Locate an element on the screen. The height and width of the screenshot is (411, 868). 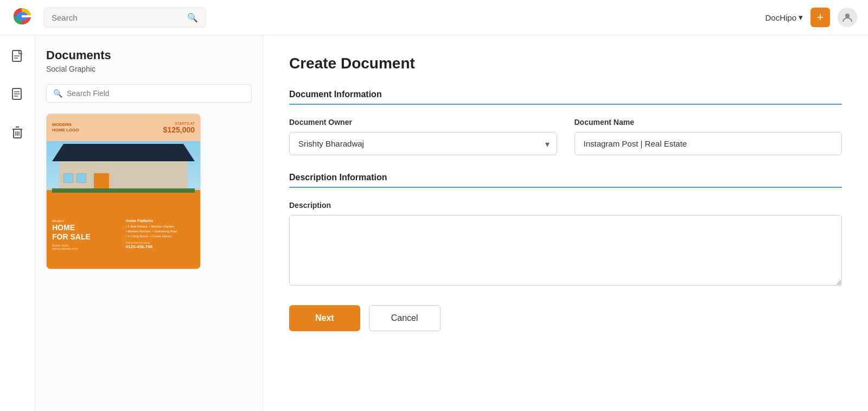
sidebar-item-documents is located at coordinates (17, 57).